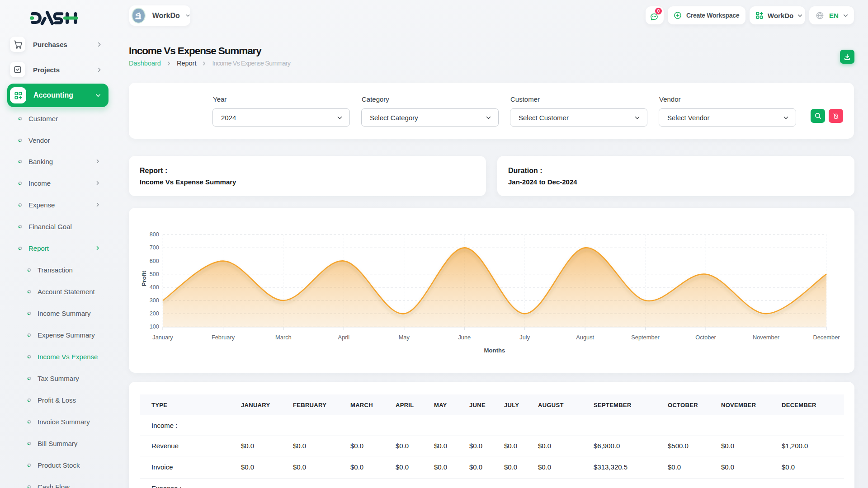  I want to click on svg-text: Profit, so click(144, 278).